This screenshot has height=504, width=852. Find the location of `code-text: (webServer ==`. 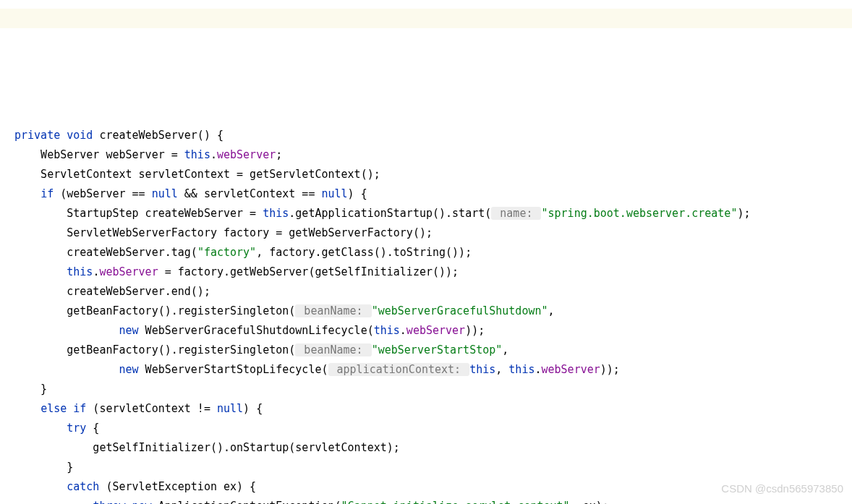

code-text: (webServer == is located at coordinates (103, 194).